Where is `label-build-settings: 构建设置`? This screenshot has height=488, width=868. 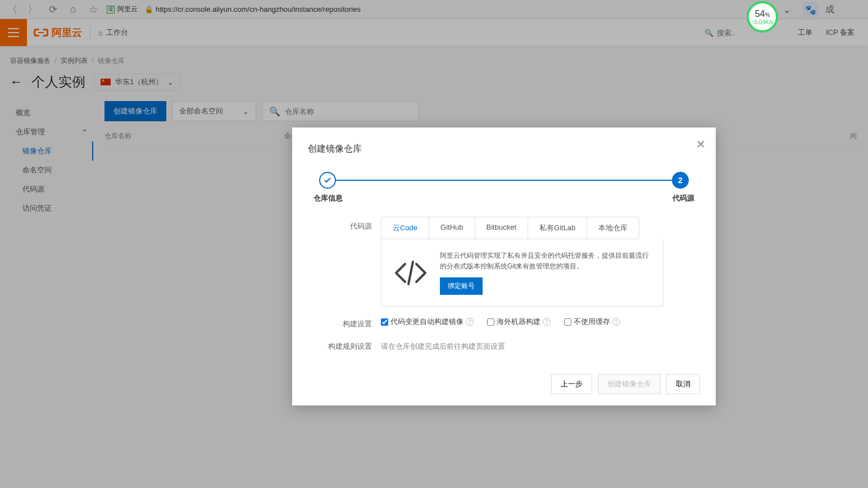 label-build-settings: 构建设置 is located at coordinates (344, 322).